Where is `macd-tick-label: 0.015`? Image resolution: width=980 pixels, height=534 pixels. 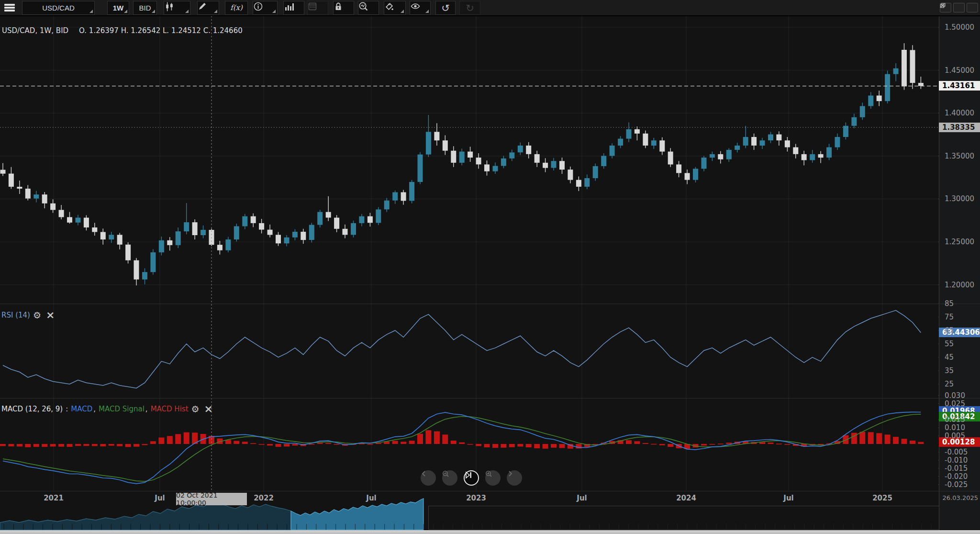
macd-tick-label: 0.015 is located at coordinates (955, 420).